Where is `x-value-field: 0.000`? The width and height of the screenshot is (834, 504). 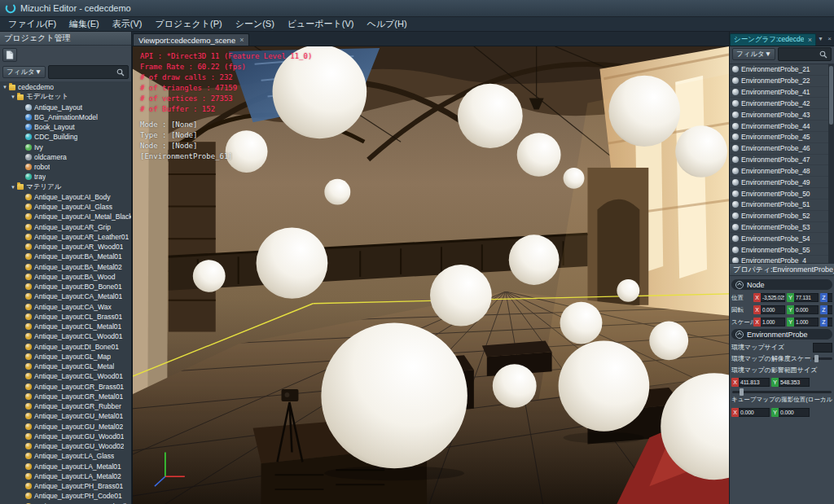
x-value-field: 0.000 is located at coordinates (773, 309).